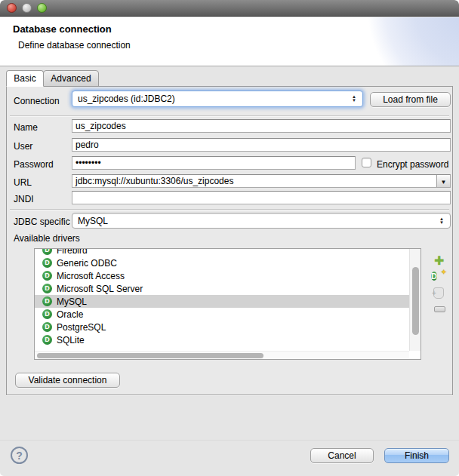 This screenshot has height=476, width=459. Describe the element at coordinates (68, 380) in the screenshot. I see `validate-connection-button: Validate connection` at that location.